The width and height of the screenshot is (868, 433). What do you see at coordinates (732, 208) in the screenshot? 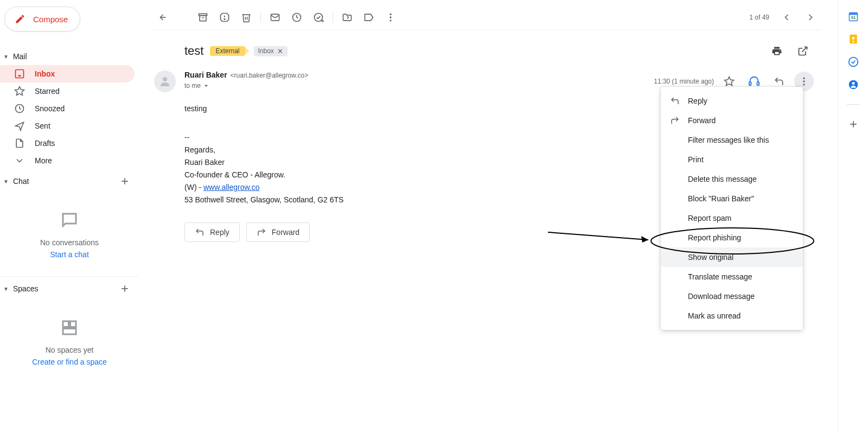
I see `message-more-menu: Reply Forward Filter messages like this …` at bounding box center [732, 208].